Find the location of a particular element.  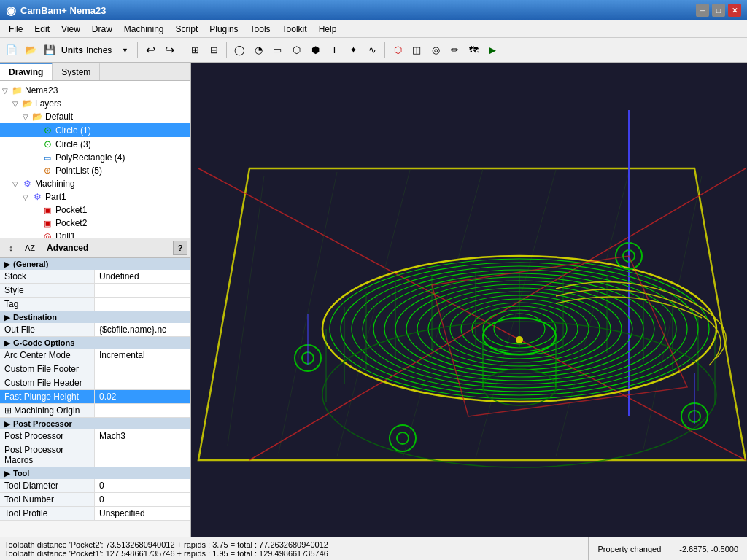

props-name-cell: Fast Plunge Height is located at coordinates (47, 397).